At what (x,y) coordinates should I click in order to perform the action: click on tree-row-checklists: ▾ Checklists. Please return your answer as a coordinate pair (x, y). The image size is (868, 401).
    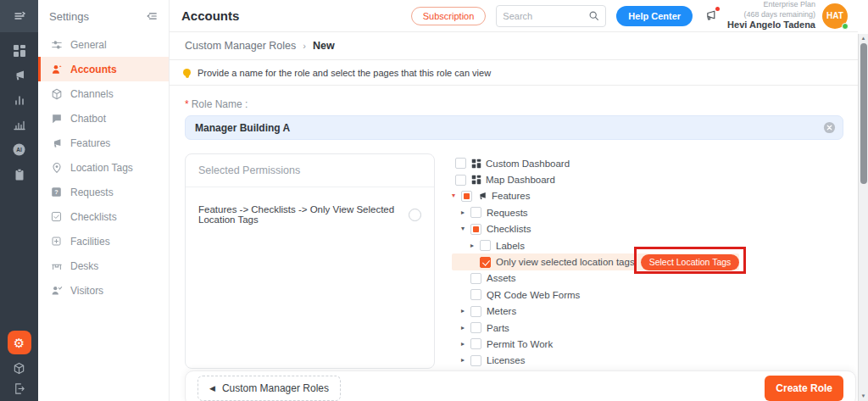
    Looking at the image, I should click on (492, 229).